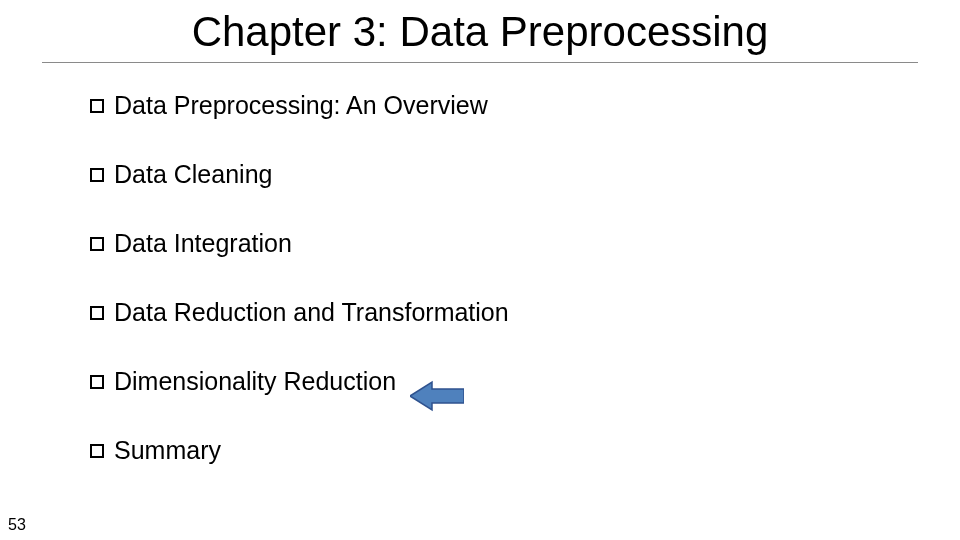  What do you see at coordinates (525, 450) in the screenshot?
I see `list-item: Summary` at bounding box center [525, 450].